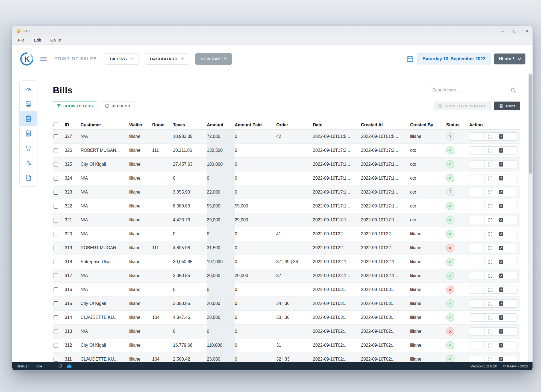 The image size is (541, 392). I want to click on column-header-action: Action, so click(495, 125).